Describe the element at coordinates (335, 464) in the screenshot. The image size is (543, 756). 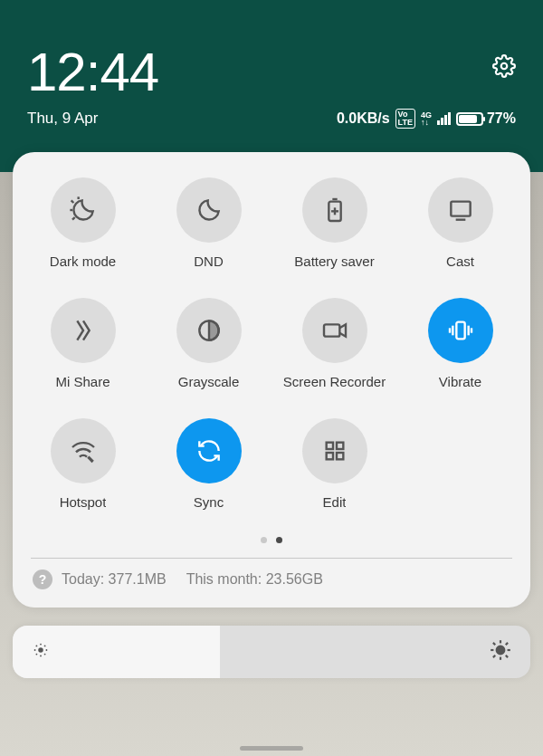
I see `tile-edit: Edit` at that location.